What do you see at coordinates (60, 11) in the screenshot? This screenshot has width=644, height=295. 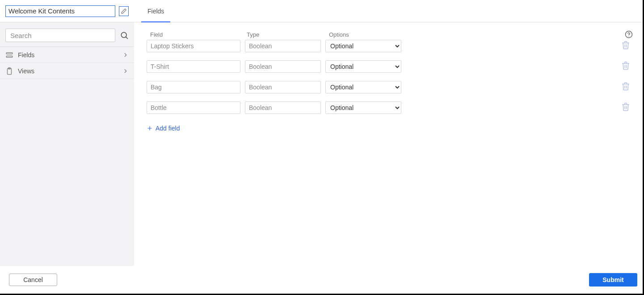 I see `title-input` at bounding box center [60, 11].